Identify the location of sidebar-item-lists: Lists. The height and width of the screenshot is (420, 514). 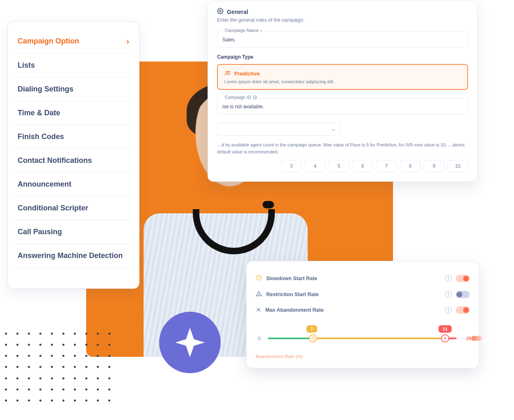
(73, 66).